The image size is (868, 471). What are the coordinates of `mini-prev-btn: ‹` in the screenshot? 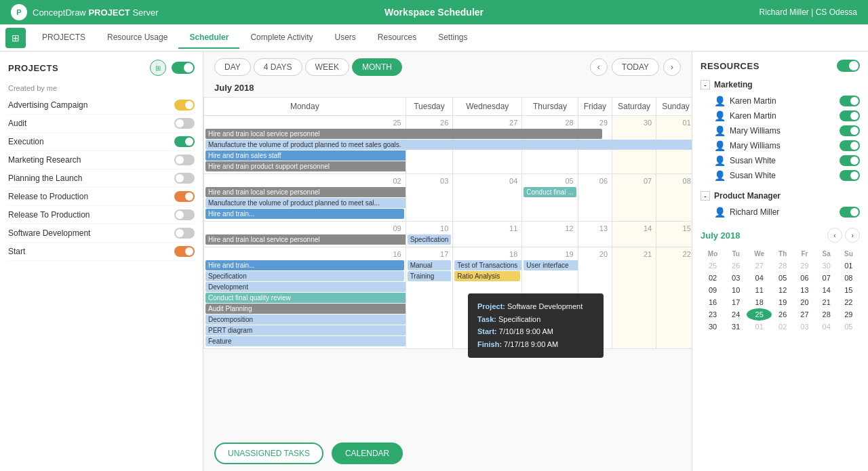 It's located at (835, 235).